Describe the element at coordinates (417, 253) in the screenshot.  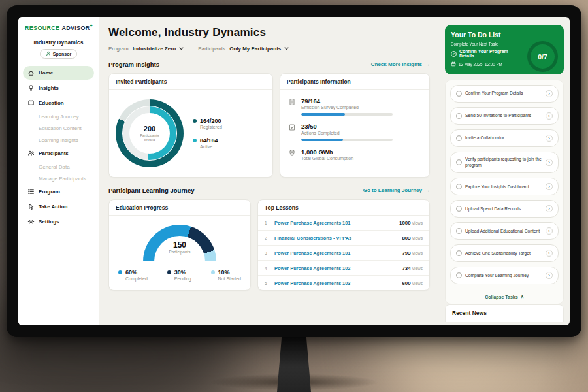
I see `views-suffix: views` at that location.